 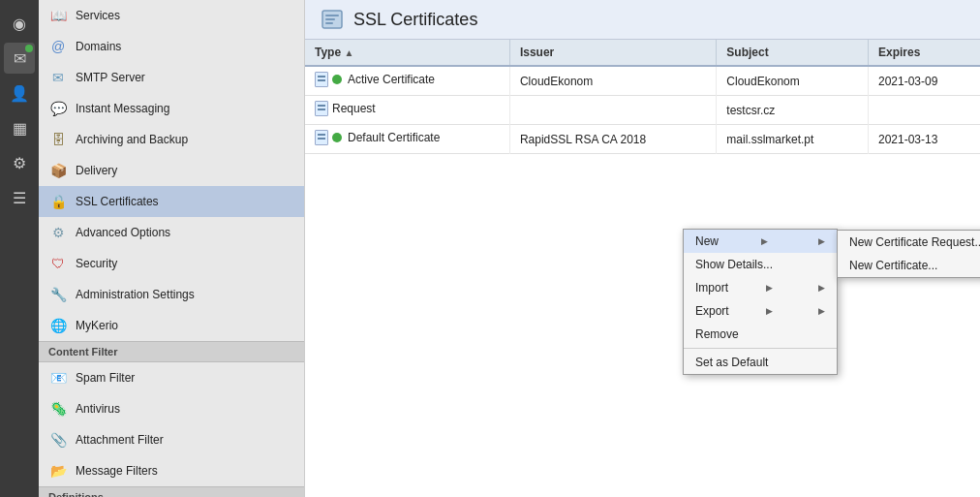 I want to click on sidebar-label-im: Instant Messaging, so click(x=122, y=109).